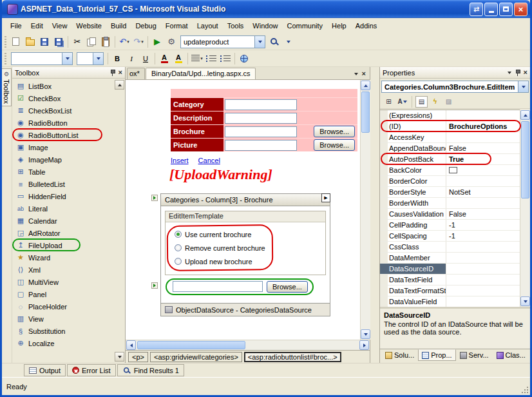  I want to click on menu-debug: Debug, so click(146, 26).